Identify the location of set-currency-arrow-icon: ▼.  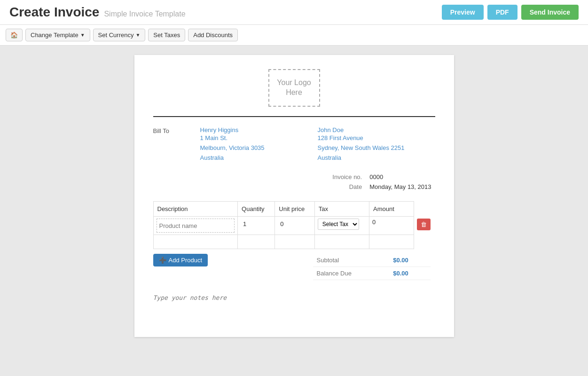
(138, 35).